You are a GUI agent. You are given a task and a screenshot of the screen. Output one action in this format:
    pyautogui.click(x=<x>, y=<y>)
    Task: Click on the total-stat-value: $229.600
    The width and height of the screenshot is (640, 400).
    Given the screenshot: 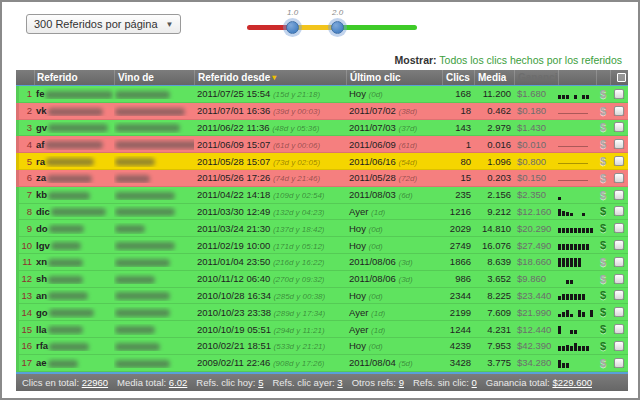 What is the action you would take?
    pyautogui.click(x=572, y=382)
    